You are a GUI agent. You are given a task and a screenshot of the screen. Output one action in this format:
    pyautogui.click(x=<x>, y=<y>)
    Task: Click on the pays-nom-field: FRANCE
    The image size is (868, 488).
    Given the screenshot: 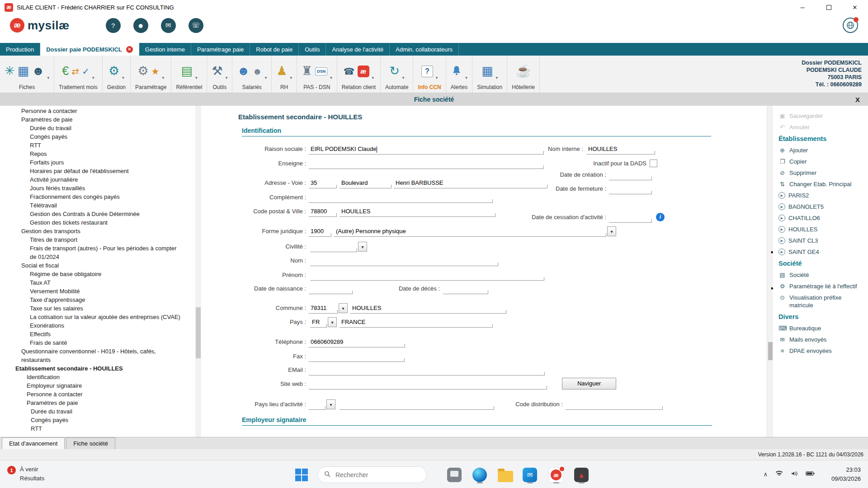 What is the action you would take?
    pyautogui.click(x=416, y=322)
    